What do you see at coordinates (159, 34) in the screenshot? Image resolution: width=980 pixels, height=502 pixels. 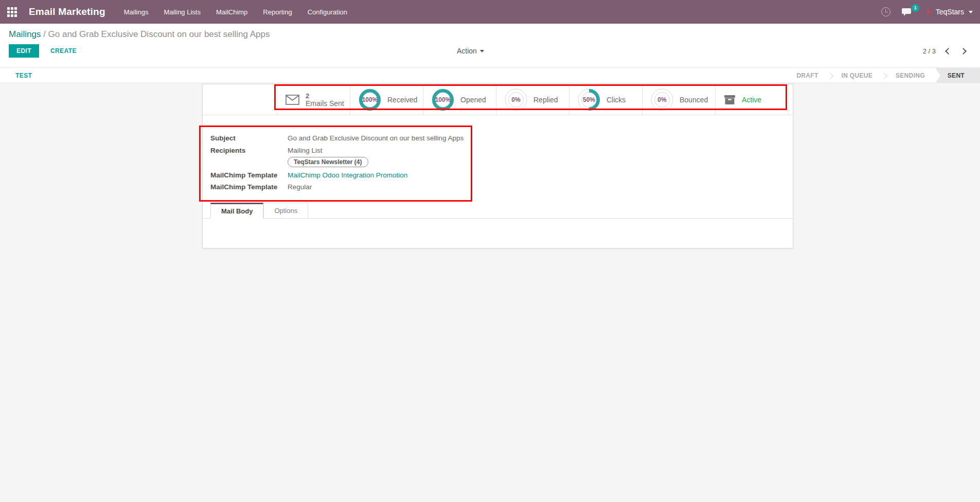 I see `breadcrumb-current: Go and Grab Exclusive Discount on our be…` at bounding box center [159, 34].